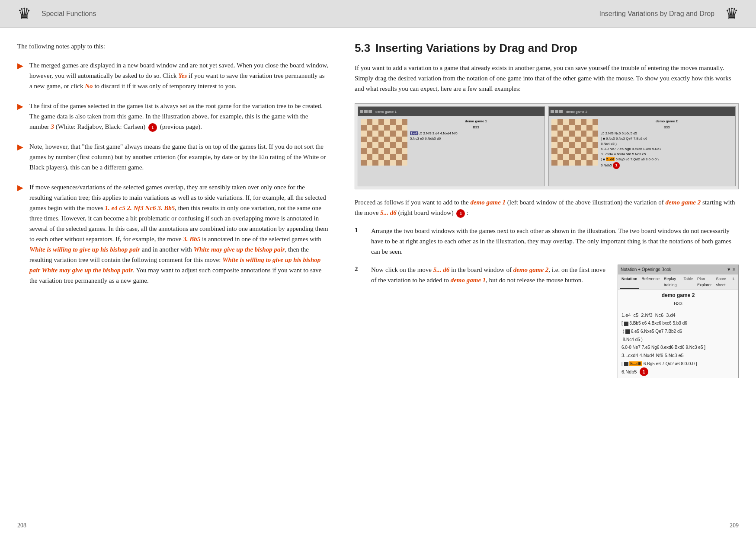 The image size is (756, 536). What do you see at coordinates (667, 144) in the screenshot?
I see `notation-text-right: demo game 2 B33 c5 2.Nf3 Nc6 6.b6d5 d5 (…` at bounding box center [667, 144].